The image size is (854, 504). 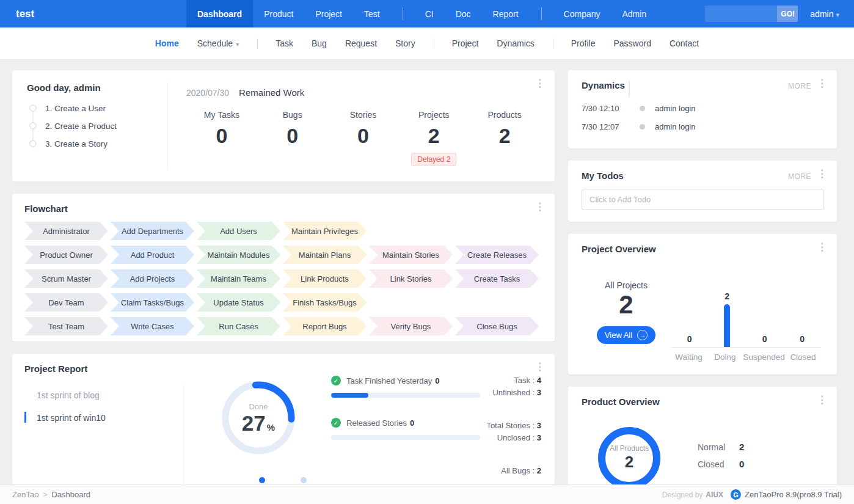 I want to click on designer-name: AIUX, so click(x=715, y=495).